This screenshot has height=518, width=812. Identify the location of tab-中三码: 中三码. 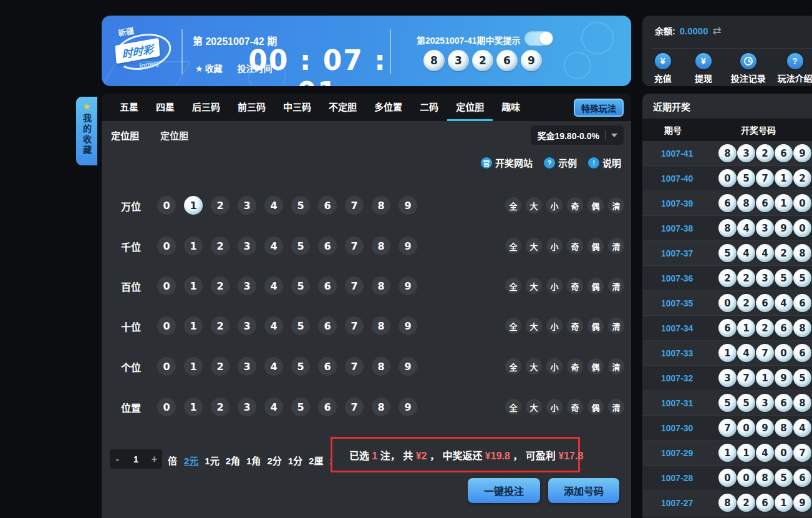
(297, 107).